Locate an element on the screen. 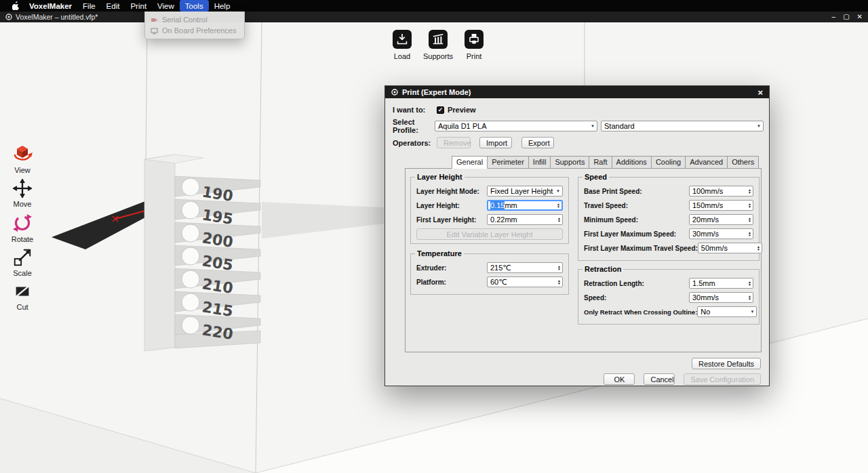 Image resolution: width=868 pixels, height=473 pixels. platform-temp-input: 60℃ ▲▼ is located at coordinates (525, 282).